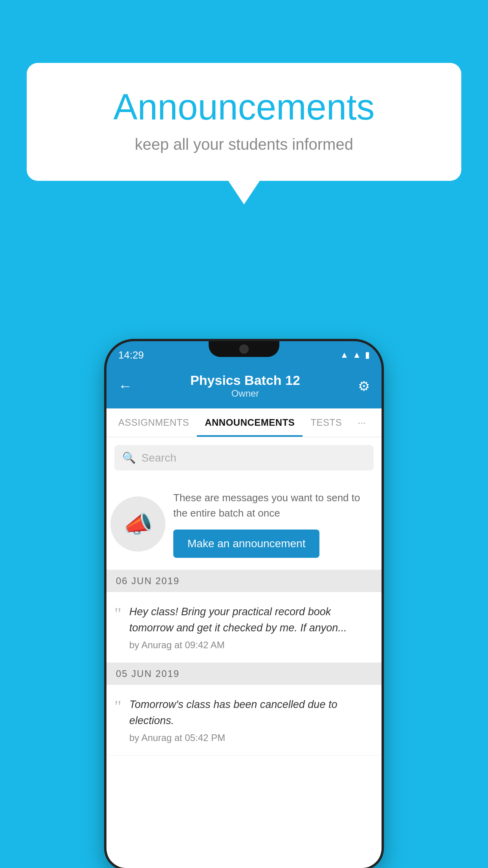 The image size is (488, 868). Describe the element at coordinates (344, 355) in the screenshot. I see `wifi-icon: ▲` at that location.